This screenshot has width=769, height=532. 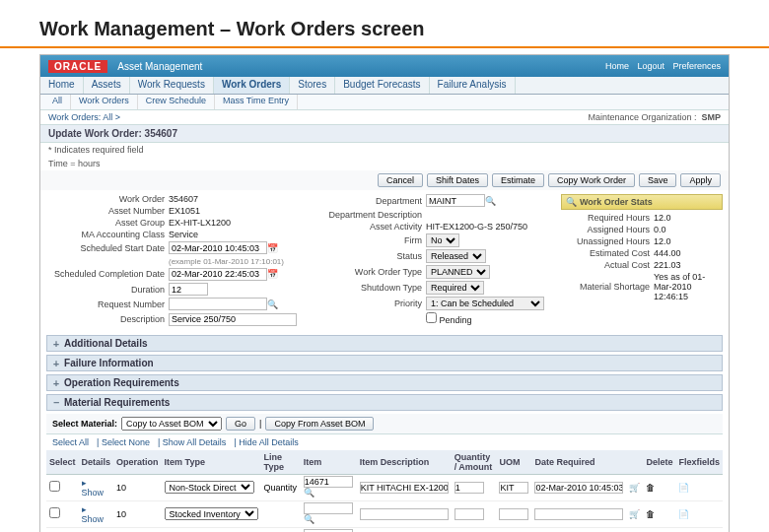 I want to click on col-date-required: Date Required, so click(x=579, y=463).